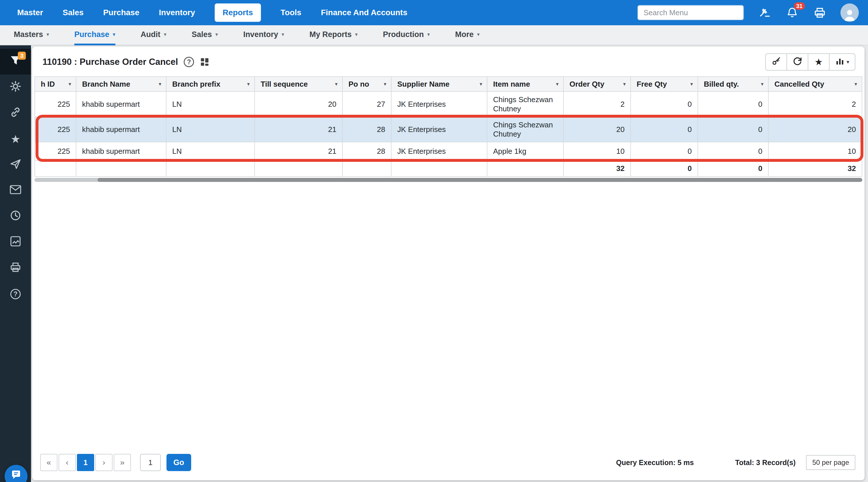 The image size is (868, 482). What do you see at coordinates (733, 168) in the screenshot?
I see `totals-cell: 0` at bounding box center [733, 168].